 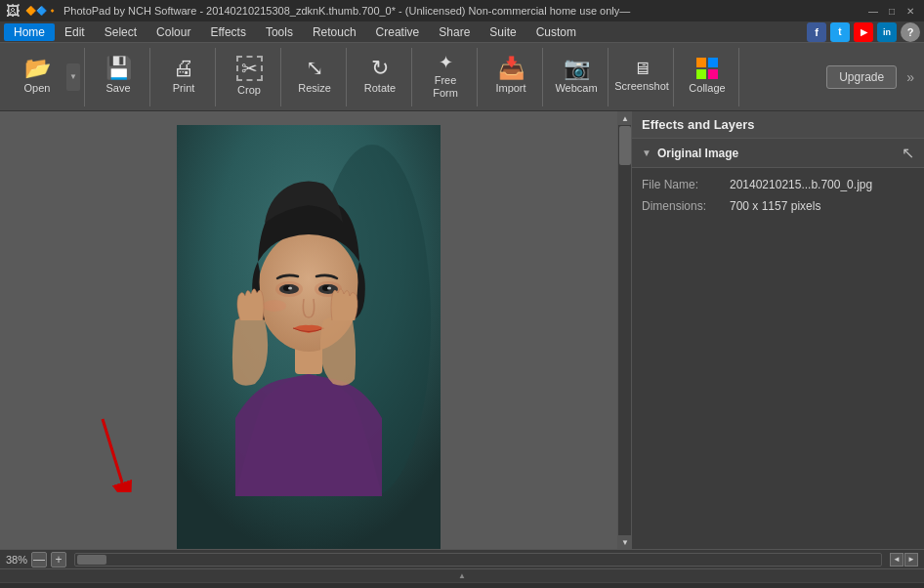 I want to click on layer-header: ▼ Original Image ↖, so click(x=777, y=153).